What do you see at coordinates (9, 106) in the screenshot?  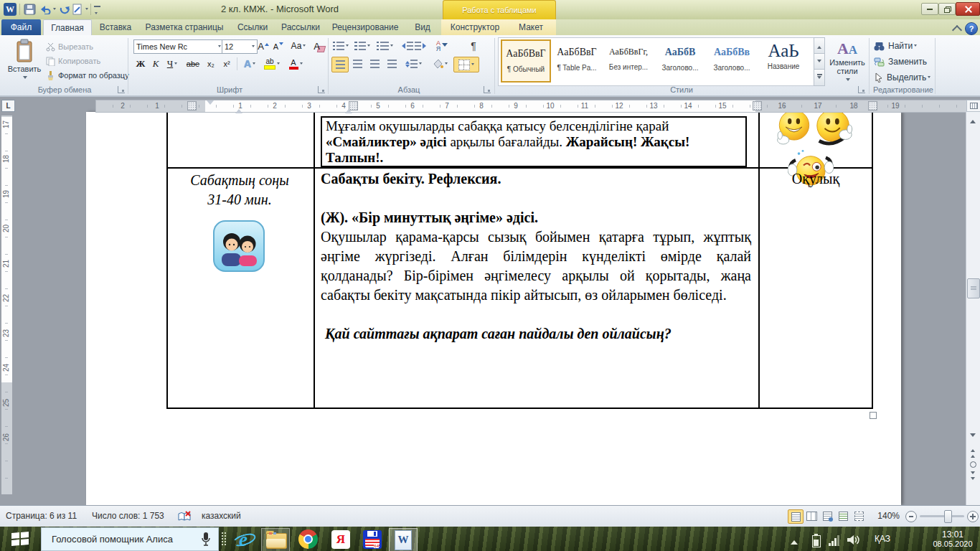 I see `tab-selector: L` at bounding box center [9, 106].